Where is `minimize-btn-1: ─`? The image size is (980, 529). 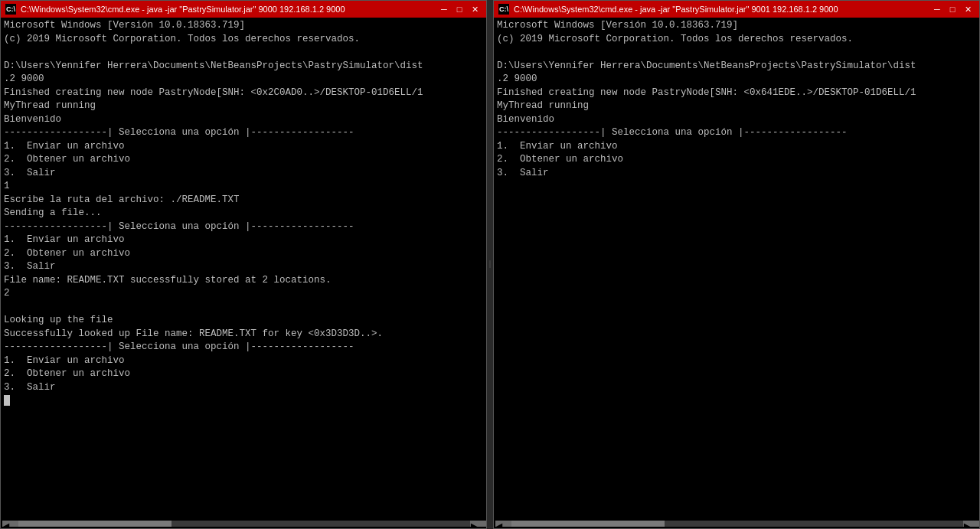
minimize-btn-1: ─ is located at coordinates (444, 9).